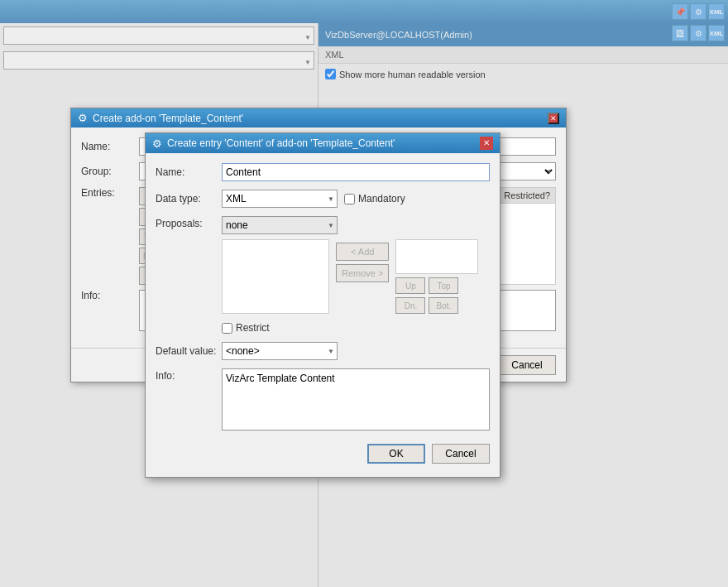 The image size is (728, 587). What do you see at coordinates (189, 399) in the screenshot?
I see `inner-info-label: Info:` at bounding box center [189, 399].